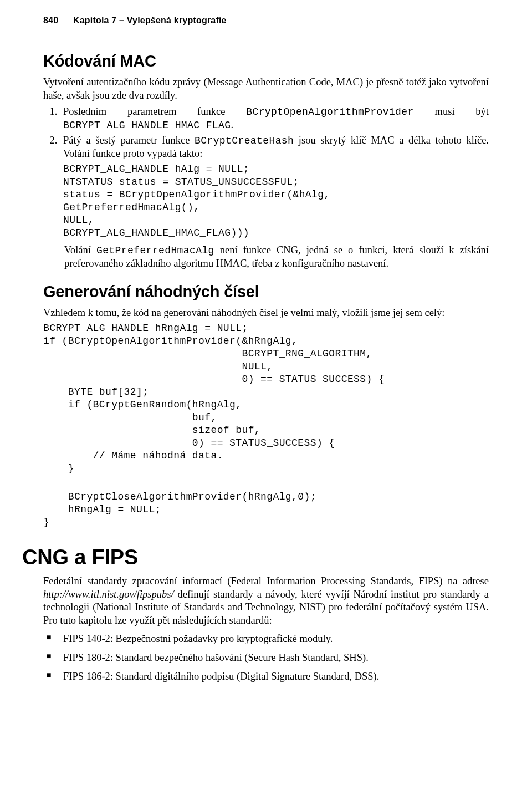 This screenshot has height=790, width=532. What do you see at coordinates (129, 140) in the screenshot?
I see `li2-text-a: Pátý a šestý parametr funkce` at bounding box center [129, 140].